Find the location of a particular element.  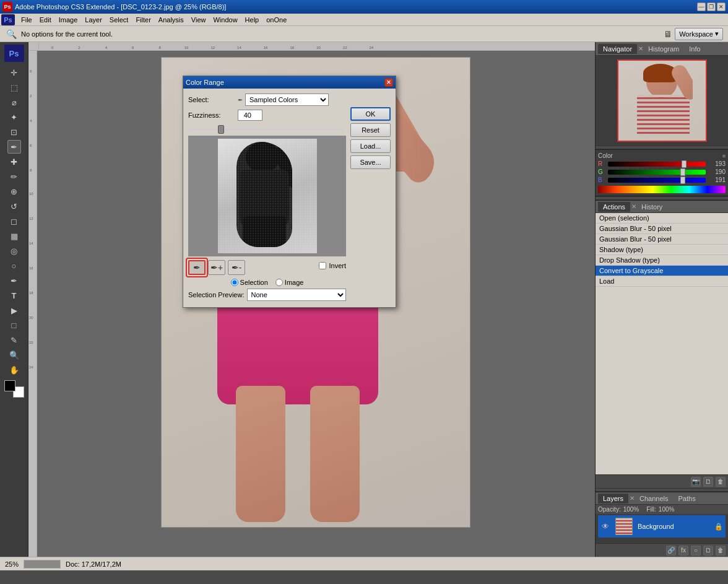

path-selection-tool: ▶ is located at coordinates (14, 310).